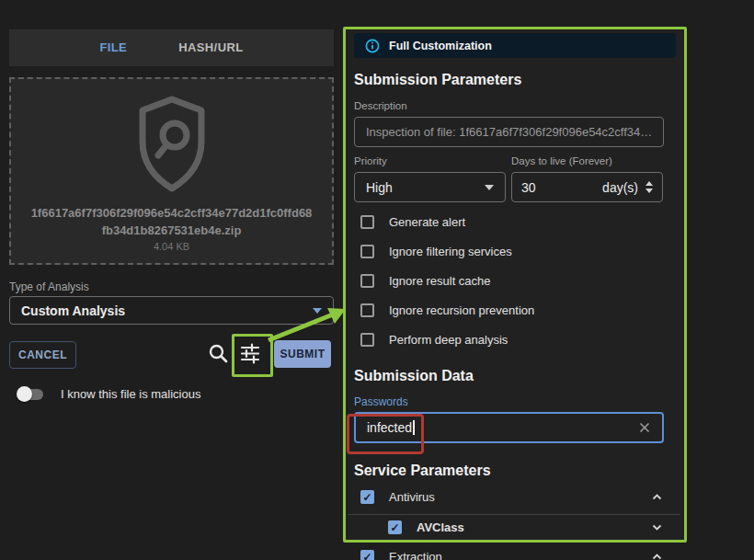 The image size is (754, 560). Describe the element at coordinates (368, 223) in the screenshot. I see `generate-alert-checkbox` at that location.